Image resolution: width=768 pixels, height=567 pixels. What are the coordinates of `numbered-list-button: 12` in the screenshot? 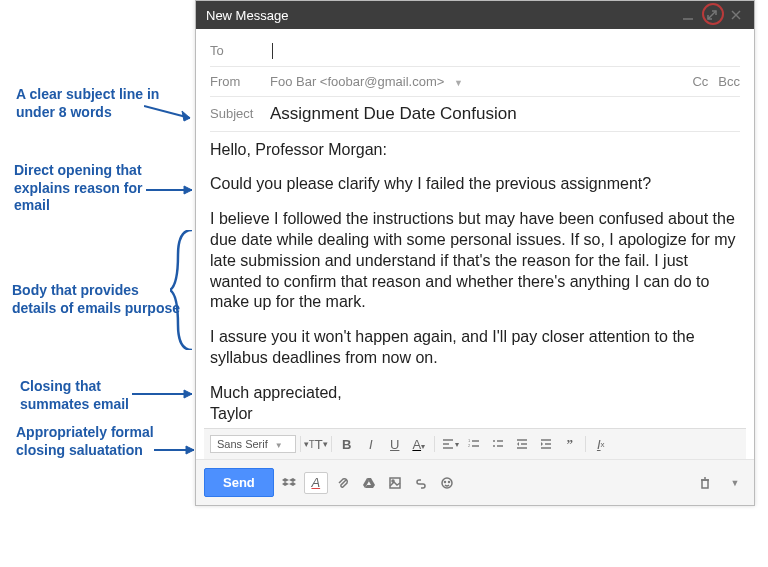 It's located at (474, 444).